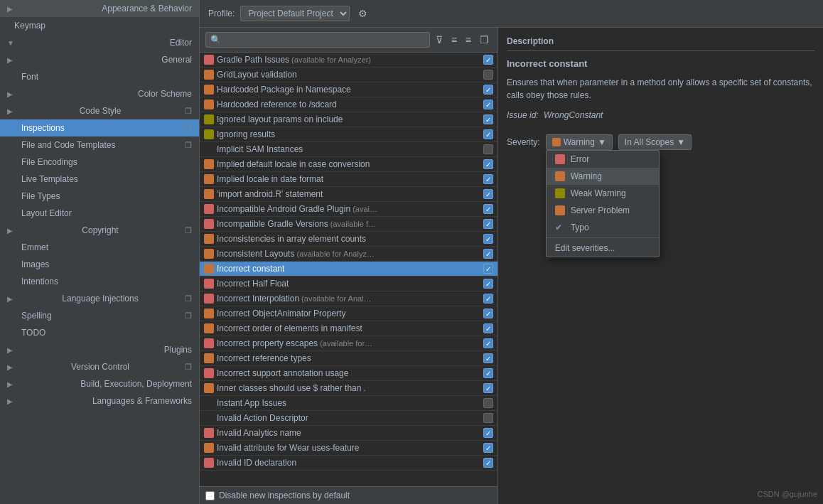 Image resolution: width=823 pixels, height=504 pixels. Describe the element at coordinates (348, 195) in the screenshot. I see `inspection-row: 'import android.R' statement✓` at that location.